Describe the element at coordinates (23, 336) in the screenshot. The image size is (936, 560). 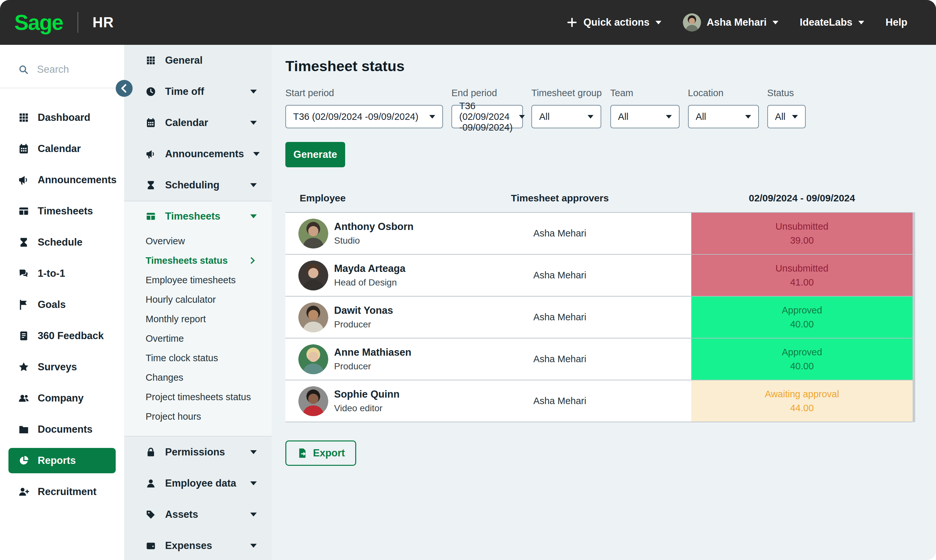
I see `clipboard-icon` at that location.